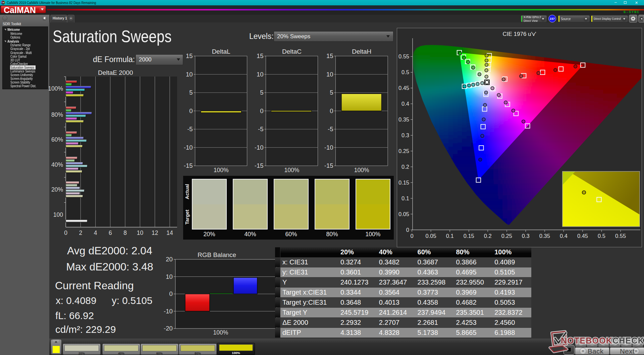  Describe the element at coordinates (292, 52) in the screenshot. I see `svg-text: DeltaC` at that location.